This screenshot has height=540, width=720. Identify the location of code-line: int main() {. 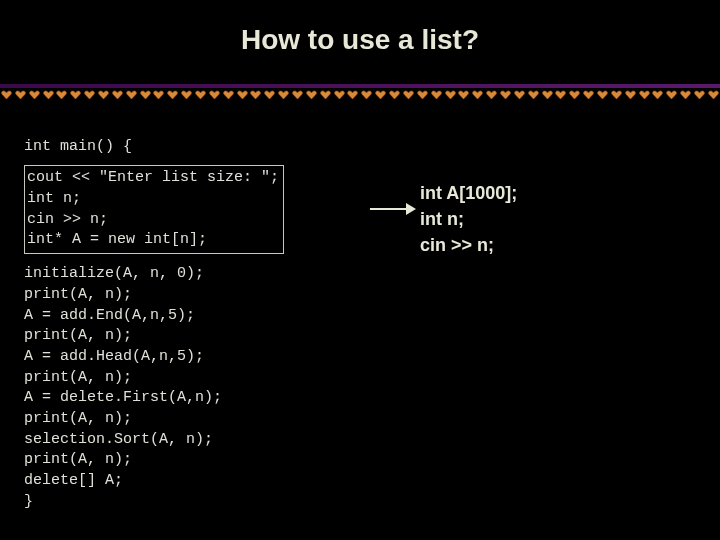
(78, 146).